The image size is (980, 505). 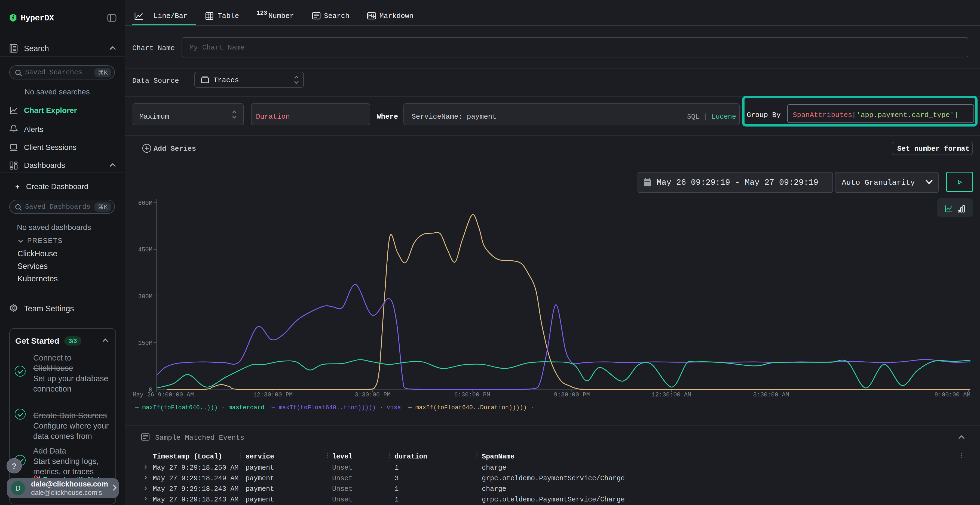 What do you see at coordinates (771, 395) in the screenshot?
I see `svg-text: 3:30:00 AM` at bounding box center [771, 395].